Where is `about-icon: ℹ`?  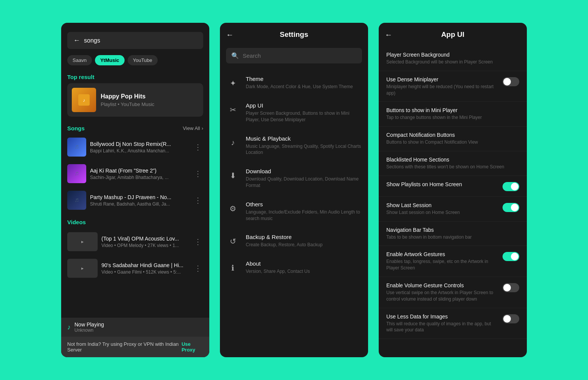 about-icon: ℹ is located at coordinates (233, 268).